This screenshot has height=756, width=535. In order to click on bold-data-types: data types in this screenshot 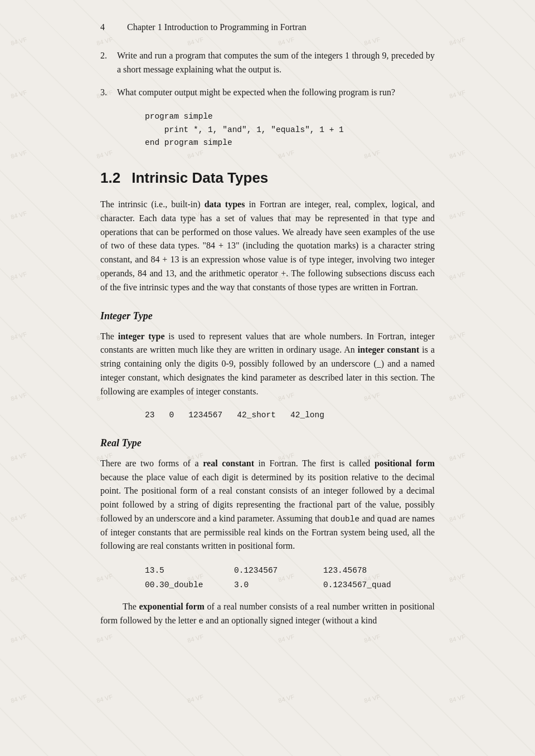, I will do `click(225, 204)`.